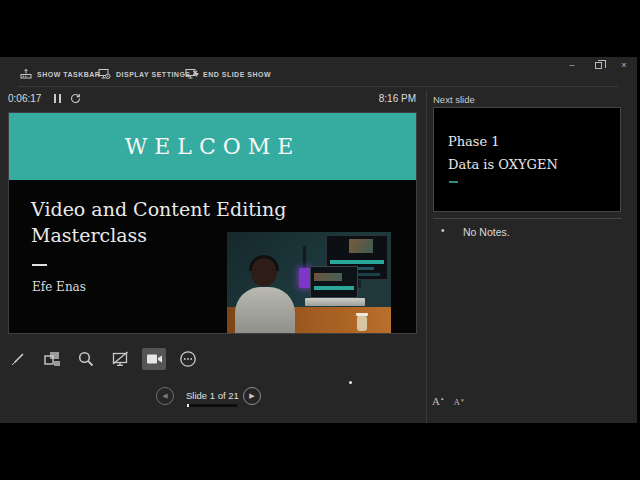 This screenshot has width=640, height=480. I want to click on presentation-timer: 0:06:17, so click(24, 98).